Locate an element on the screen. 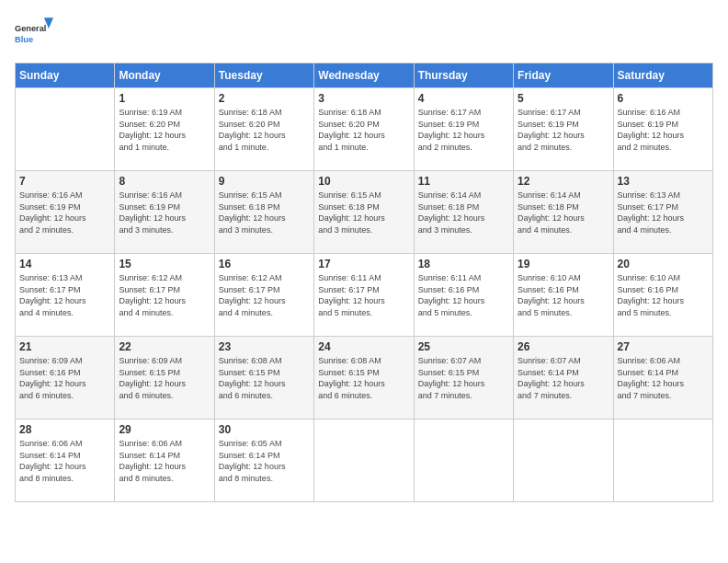  day-info: Sunrise: 6:09 AMSunset: 6:16 PMDaylight:… is located at coordinates (64, 378).